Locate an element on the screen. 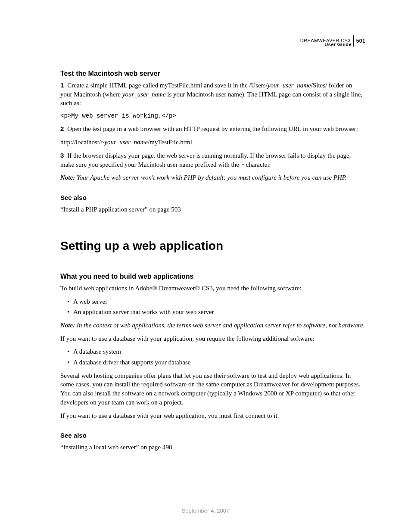  note-text: Your Apache web server won't work with P… is located at coordinates (211, 177).